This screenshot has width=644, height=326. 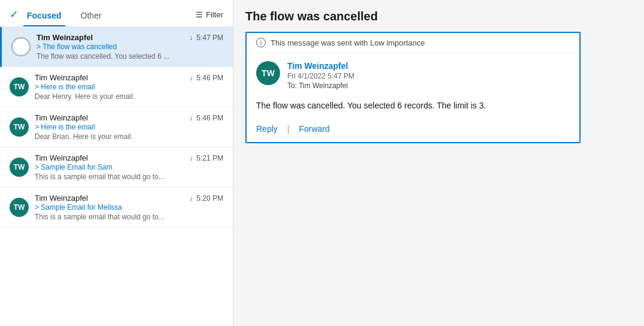 I want to click on reply-button: Reply, so click(x=267, y=129).